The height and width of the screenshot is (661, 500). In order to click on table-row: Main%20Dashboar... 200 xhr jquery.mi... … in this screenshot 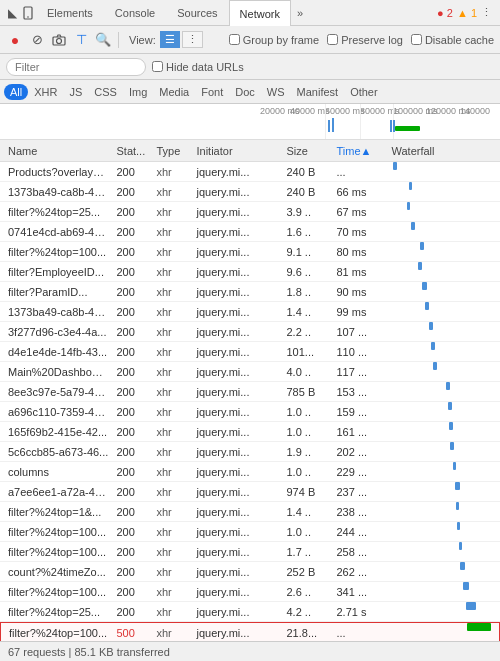, I will do `click(250, 372)`.